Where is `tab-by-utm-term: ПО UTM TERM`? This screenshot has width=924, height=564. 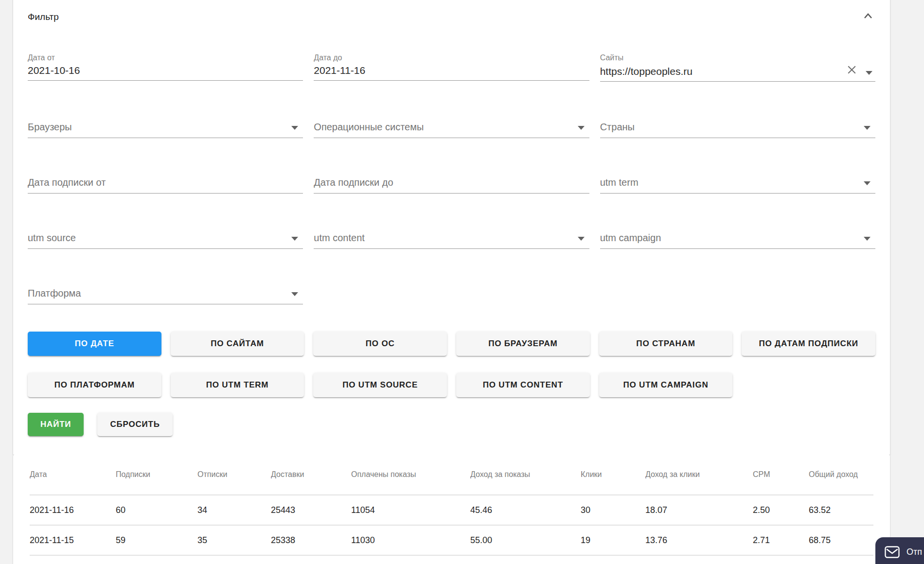 tab-by-utm-term: ПО UTM TERM is located at coordinates (237, 385).